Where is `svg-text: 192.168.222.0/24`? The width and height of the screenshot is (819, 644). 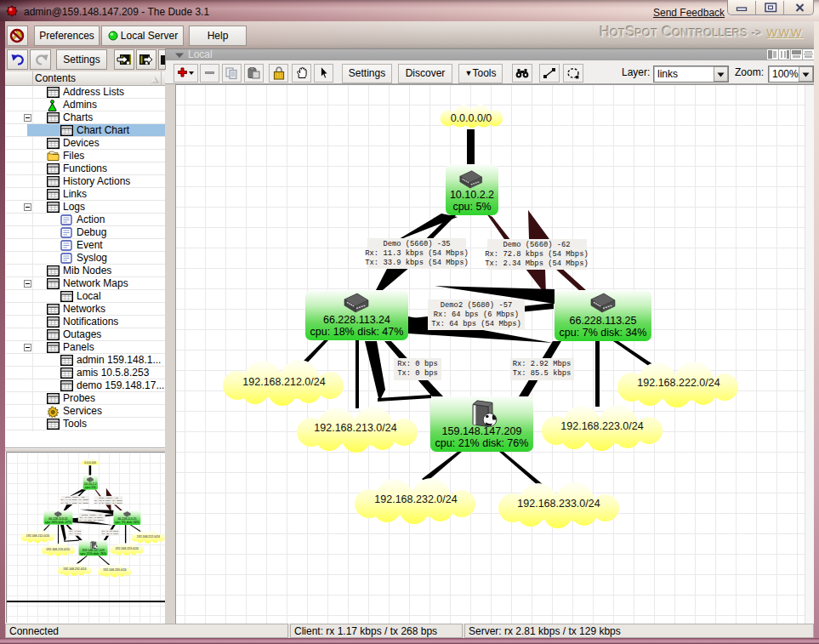 svg-text: 192.168.222.0/24 is located at coordinates (679, 383).